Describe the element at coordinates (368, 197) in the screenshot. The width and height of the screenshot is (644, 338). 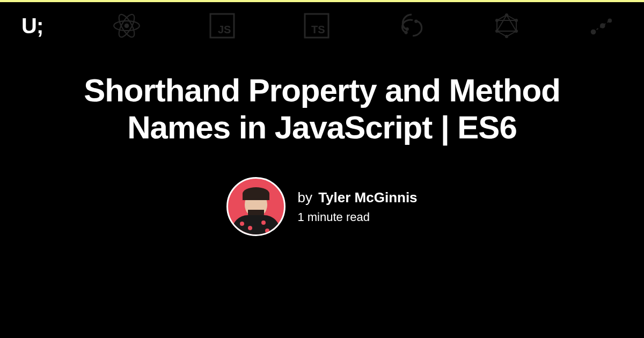
I see `author-name: Tyler McGinnis` at that location.